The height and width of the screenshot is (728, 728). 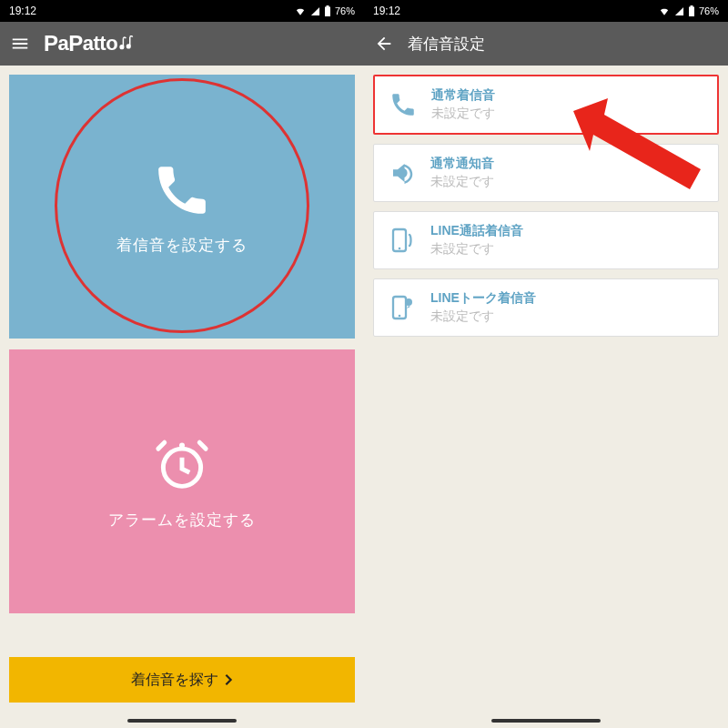 What do you see at coordinates (546, 173) in the screenshot?
I see `row-normal-notification: 通常通知音 未設定です` at bounding box center [546, 173].